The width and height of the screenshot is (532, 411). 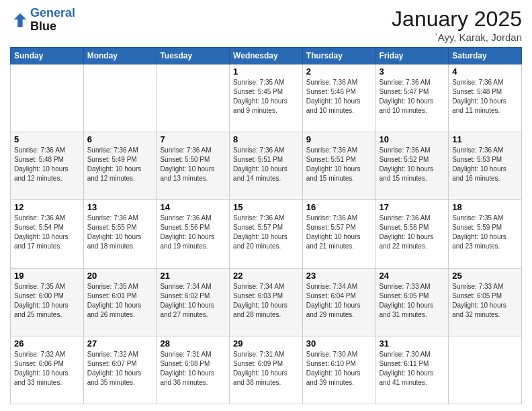 What do you see at coordinates (266, 56) in the screenshot?
I see `col-header-wednesday: Wednesday` at bounding box center [266, 56].